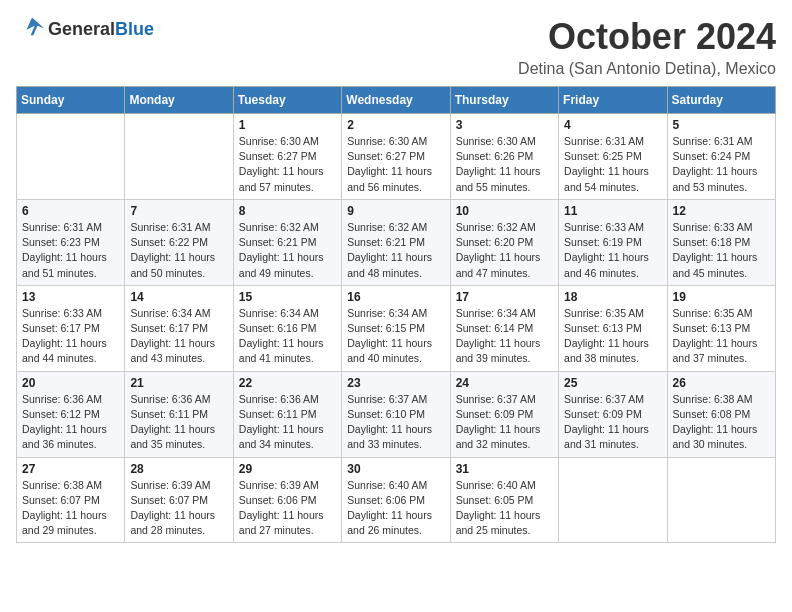 This screenshot has width=792, height=612. What do you see at coordinates (612, 383) in the screenshot?
I see `day-number: 25` at bounding box center [612, 383].